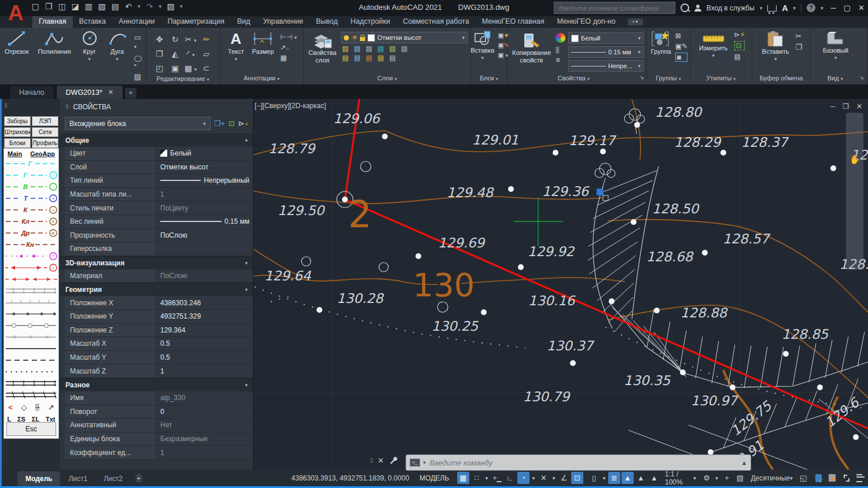 The image size is (868, 488). What do you see at coordinates (288, 37) in the screenshot?
I see `linear-dim-icon: ⊢⊣ ▾` at bounding box center [288, 37].